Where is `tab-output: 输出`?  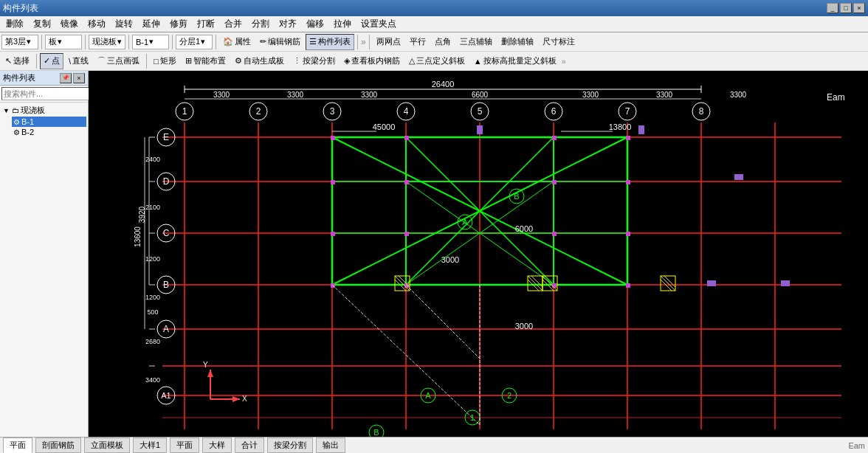 tab-output: 输出 is located at coordinates (331, 446).